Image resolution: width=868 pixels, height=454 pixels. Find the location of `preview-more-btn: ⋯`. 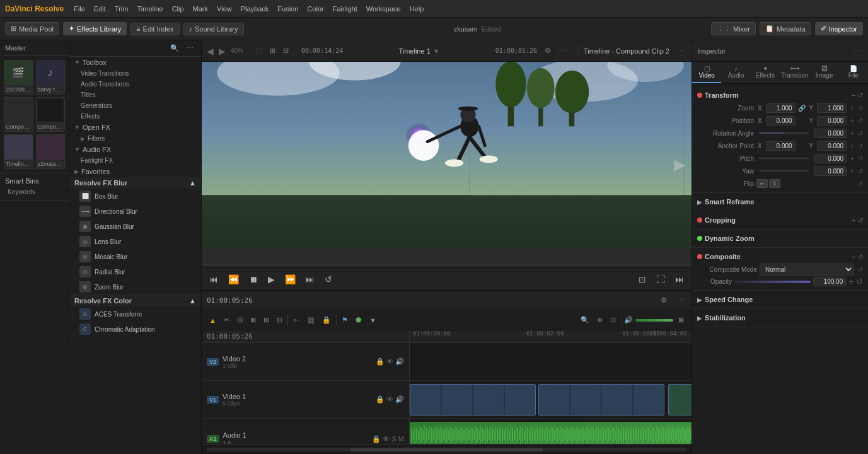

preview-more-btn: ⋯ is located at coordinates (562, 50).